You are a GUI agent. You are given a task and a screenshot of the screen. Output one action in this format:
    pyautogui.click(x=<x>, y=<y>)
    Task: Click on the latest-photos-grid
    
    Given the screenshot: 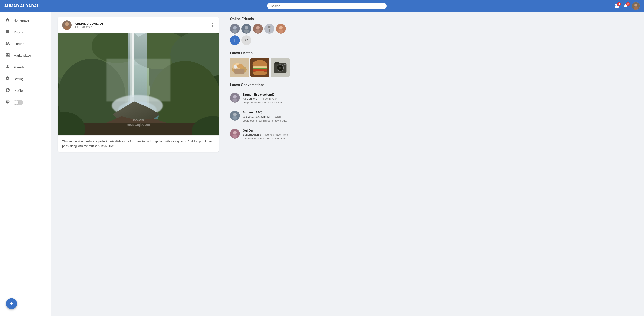 What is the action you would take?
    pyautogui.click(x=260, y=68)
    